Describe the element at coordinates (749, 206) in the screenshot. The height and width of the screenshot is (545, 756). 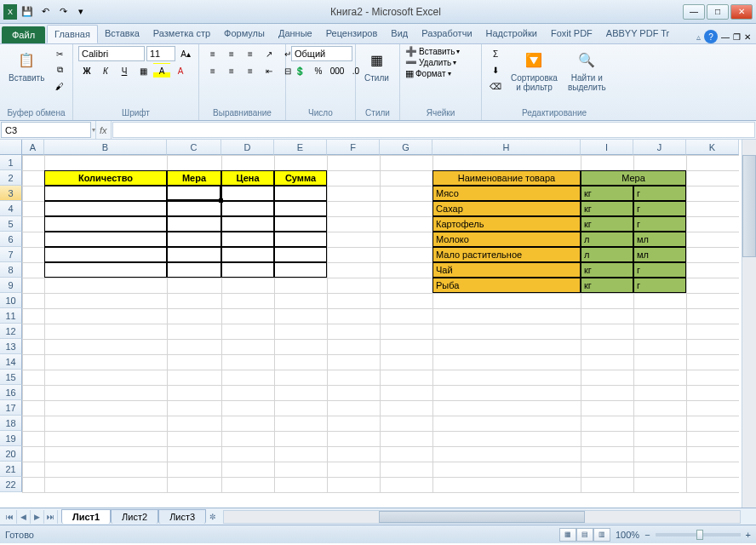
I see `vertical-scroll-thumb` at that location.